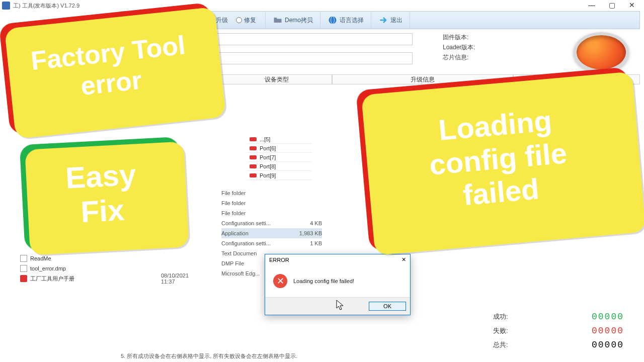  What do you see at coordinates (396, 20) in the screenshot?
I see `exit-label: 退出` at bounding box center [396, 20].